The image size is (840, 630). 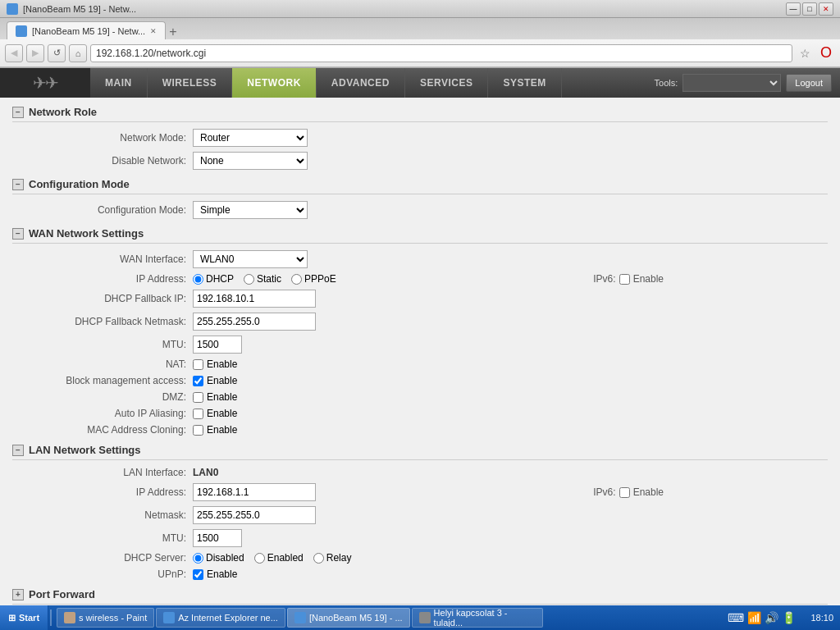 I want to click on tab-label: [NanoBeam M5 19] - Netw..., so click(x=89, y=31).